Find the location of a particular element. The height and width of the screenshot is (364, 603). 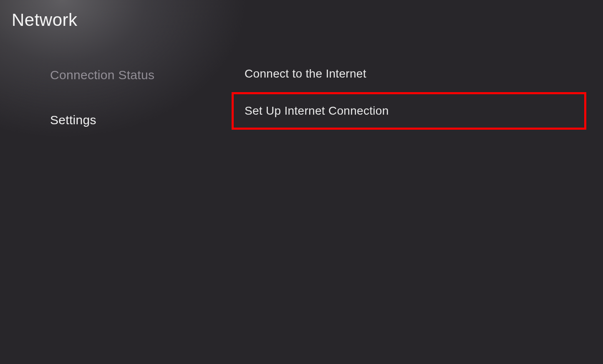

sidebar-item-connection-status: Connection Status is located at coordinates (142, 75).